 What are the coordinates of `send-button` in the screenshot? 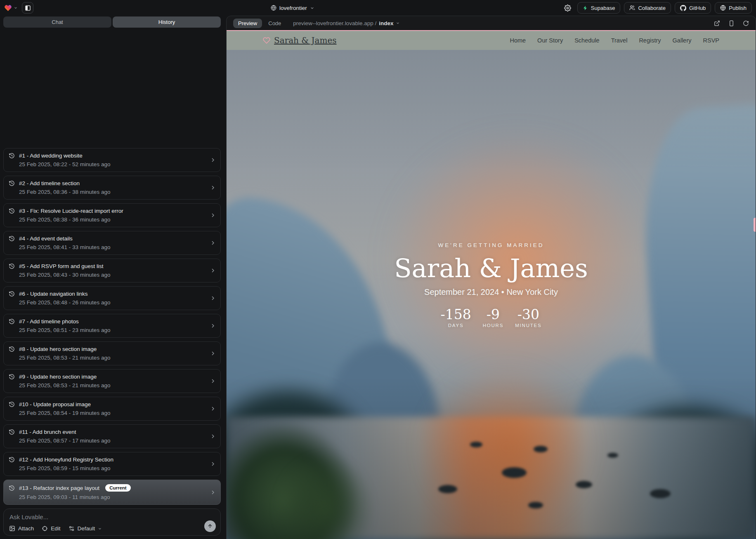 It's located at (210, 526).